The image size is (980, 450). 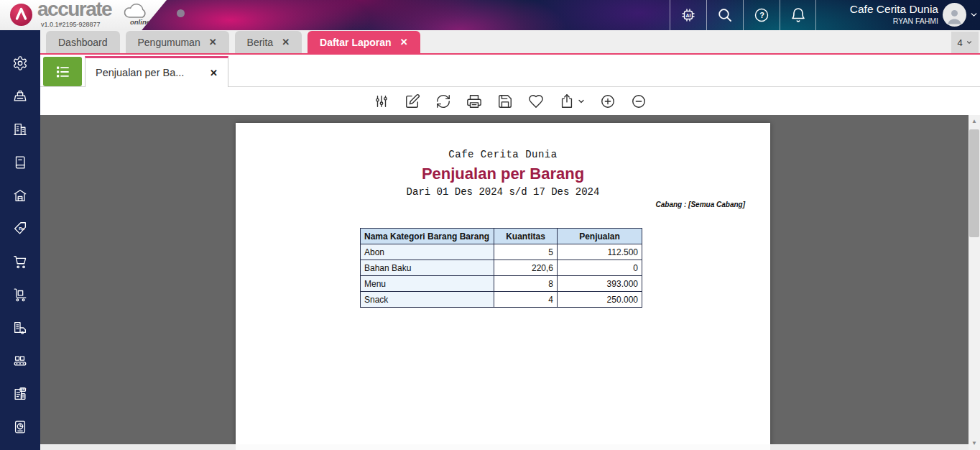 I want to click on vertical-scrollbar-thumb, so click(x=974, y=183).